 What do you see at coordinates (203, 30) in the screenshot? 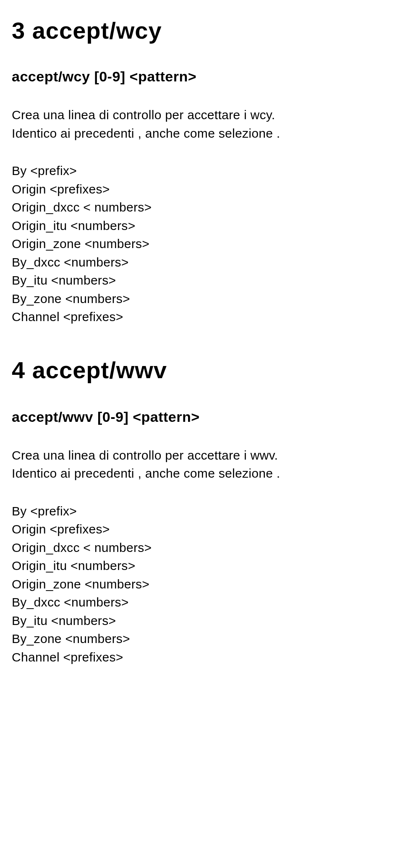
I see `section-1-heading: 3 accept/wcy` at bounding box center [203, 30].